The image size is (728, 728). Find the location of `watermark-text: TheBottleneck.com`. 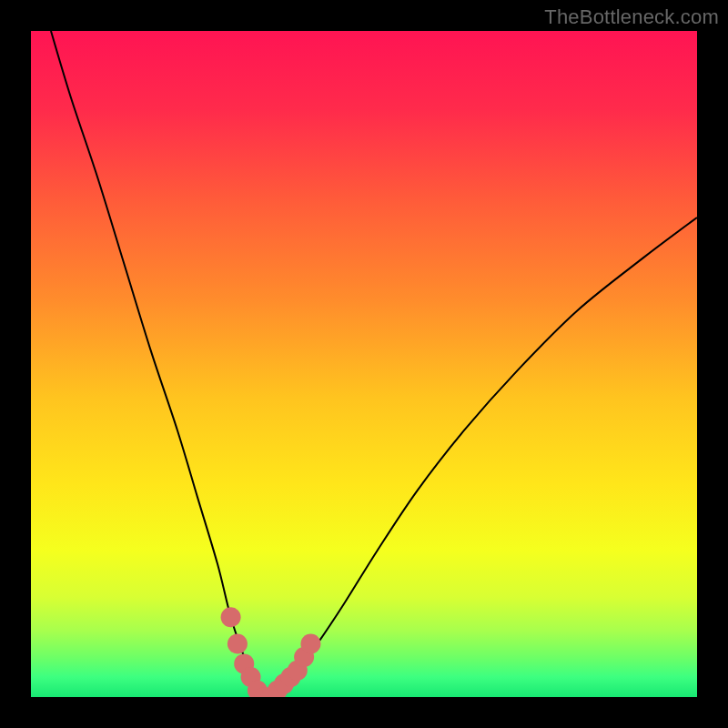

watermark-text: TheBottleneck.com is located at coordinates (632, 17).